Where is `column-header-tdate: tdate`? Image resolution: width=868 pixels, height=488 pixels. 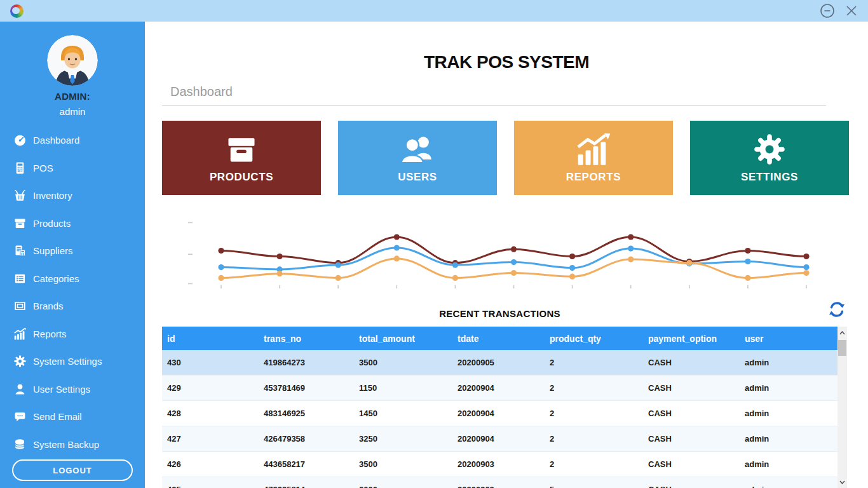
column-header-tdate: tdate is located at coordinates (498, 338).